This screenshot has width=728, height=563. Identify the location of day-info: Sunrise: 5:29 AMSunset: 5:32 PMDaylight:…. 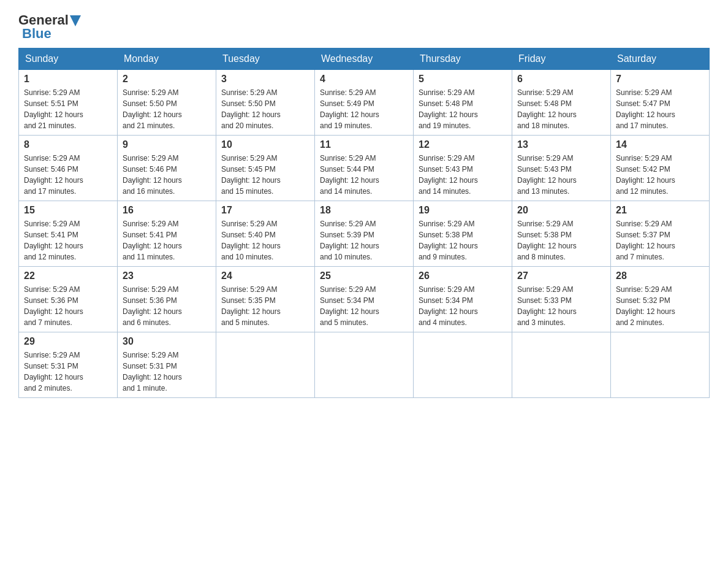
(660, 306).